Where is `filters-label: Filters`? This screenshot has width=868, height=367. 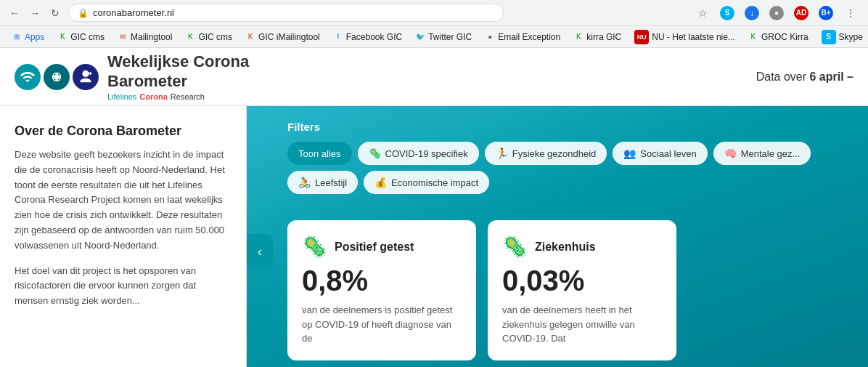 filters-label: Filters is located at coordinates (569, 126).